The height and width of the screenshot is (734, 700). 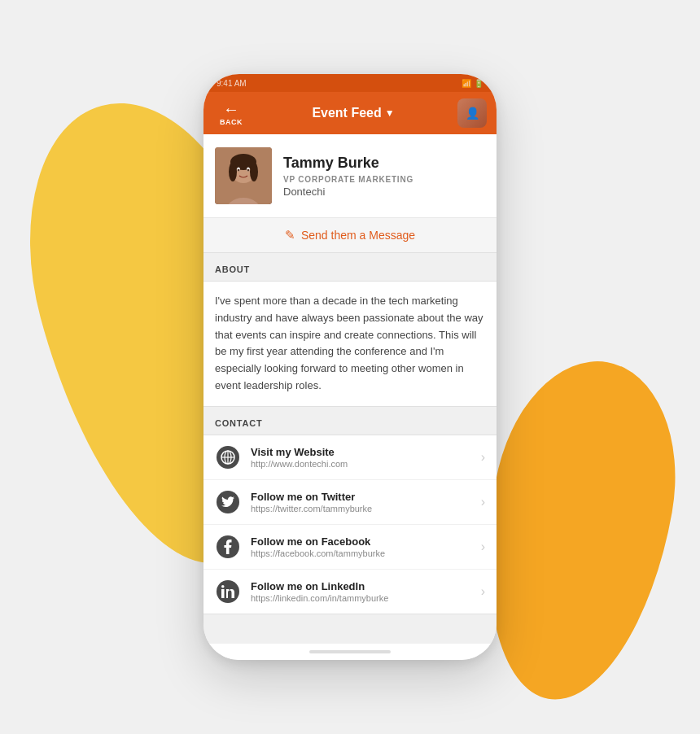 What do you see at coordinates (290, 235) in the screenshot?
I see `message-icon: ✎` at bounding box center [290, 235].